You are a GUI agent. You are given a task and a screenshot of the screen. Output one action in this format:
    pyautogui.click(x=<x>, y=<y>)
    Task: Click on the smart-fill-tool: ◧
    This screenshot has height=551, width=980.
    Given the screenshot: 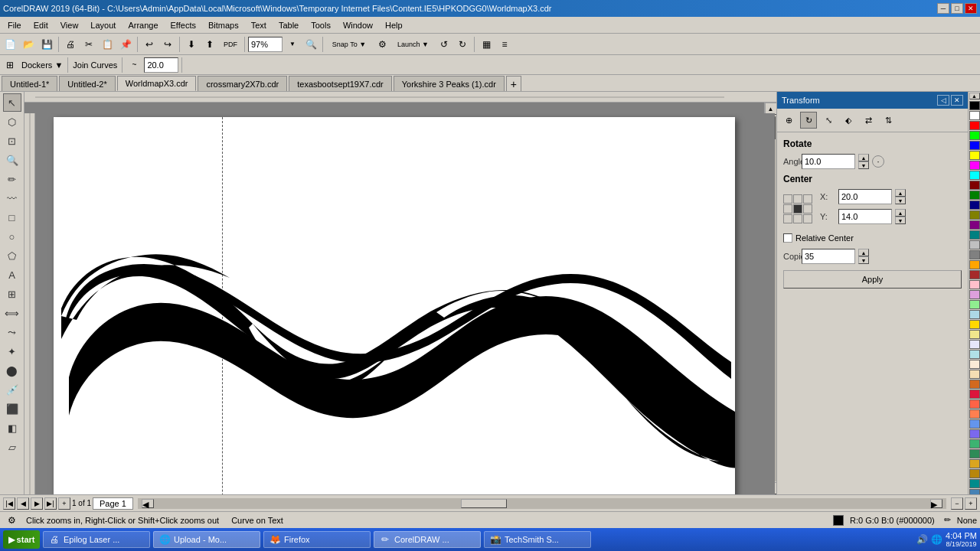 What is the action you would take?
    pyautogui.click(x=12, y=428)
    